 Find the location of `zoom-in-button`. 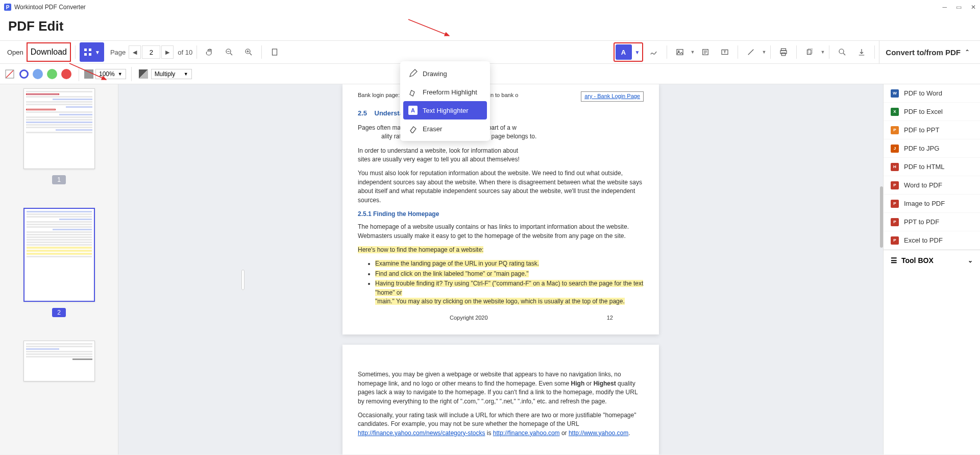

zoom-in-button is located at coordinates (249, 52).